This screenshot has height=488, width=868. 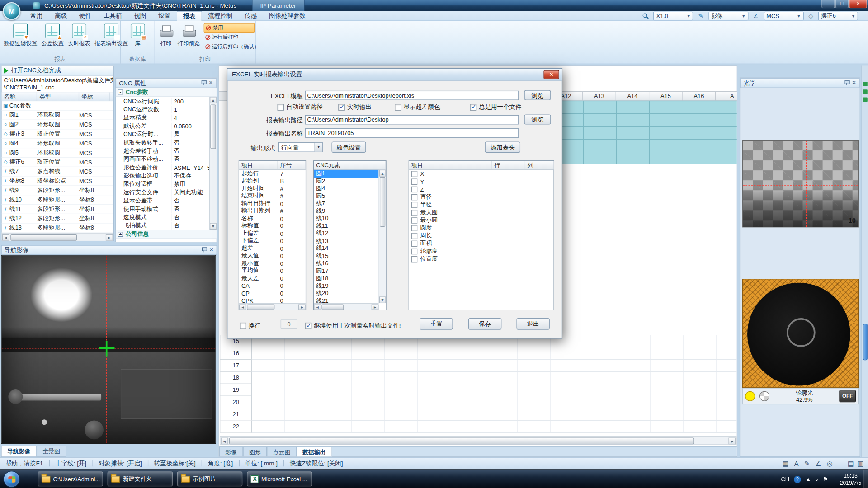 What do you see at coordinates (865, 479) in the screenshot?
I see `show-desktop-button` at bounding box center [865, 479].